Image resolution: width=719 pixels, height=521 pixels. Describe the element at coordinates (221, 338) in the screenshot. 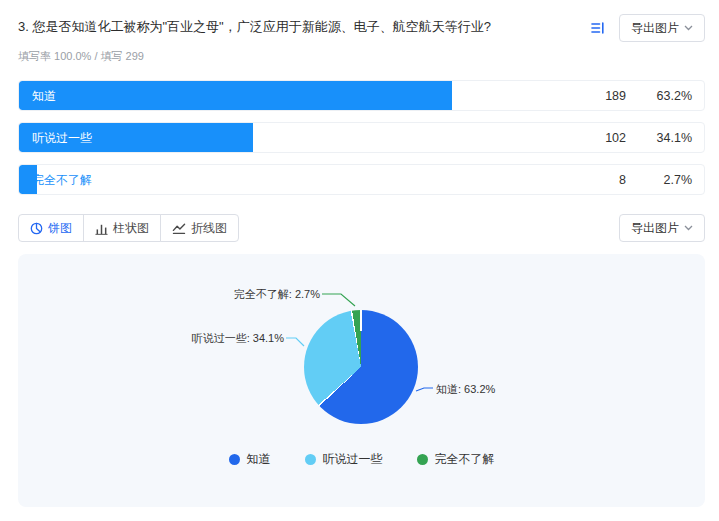

I see `pie-annotation-heard-some: 听说过一些: 34.1%` at that location.